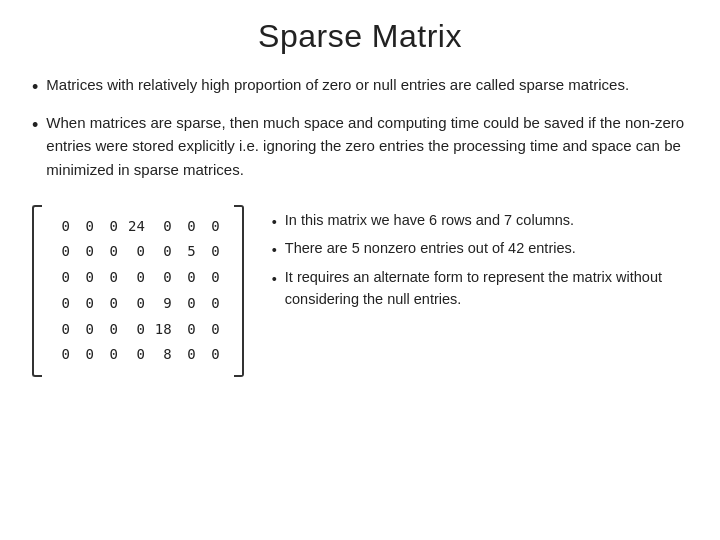 The image size is (720, 540). Describe the element at coordinates (138, 278) in the screenshot. I see `matrix-row: 0000000` at that location.